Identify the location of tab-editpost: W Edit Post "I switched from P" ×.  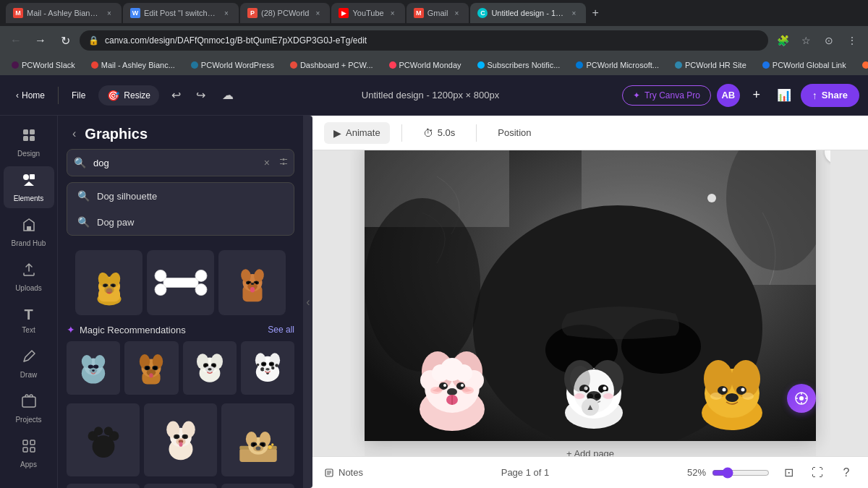
(181, 13).